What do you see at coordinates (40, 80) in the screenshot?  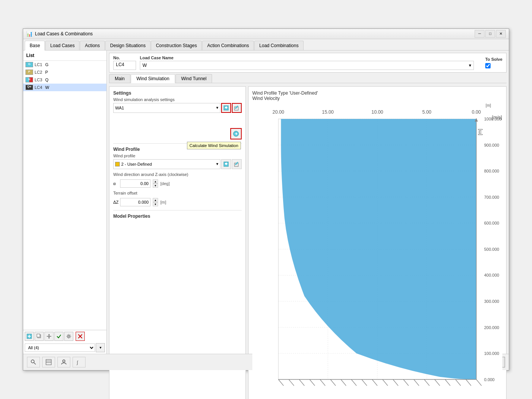 I see `lc3-code: LC3` at bounding box center [40, 80].